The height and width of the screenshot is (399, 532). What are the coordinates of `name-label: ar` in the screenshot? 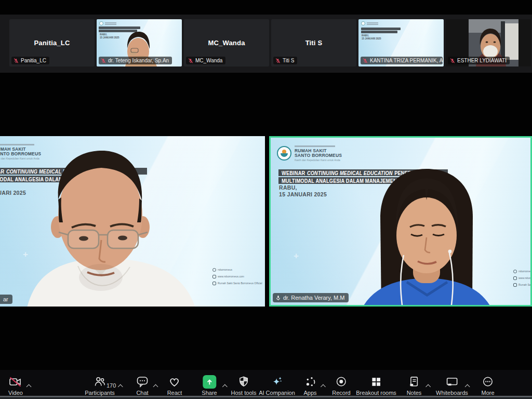 It's located at (6, 299).